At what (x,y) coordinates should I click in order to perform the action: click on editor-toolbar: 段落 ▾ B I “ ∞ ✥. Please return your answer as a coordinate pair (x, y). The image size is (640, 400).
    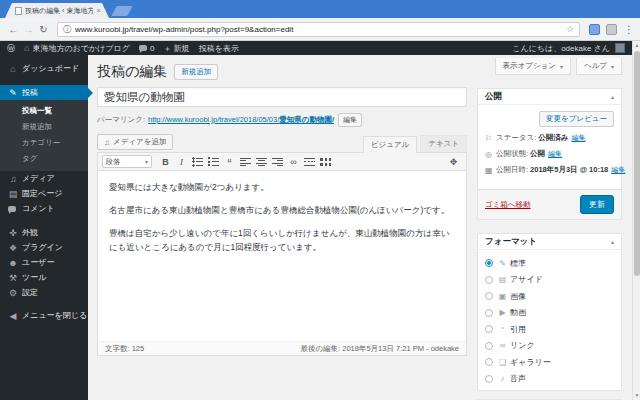
    Looking at the image, I should click on (282, 162).